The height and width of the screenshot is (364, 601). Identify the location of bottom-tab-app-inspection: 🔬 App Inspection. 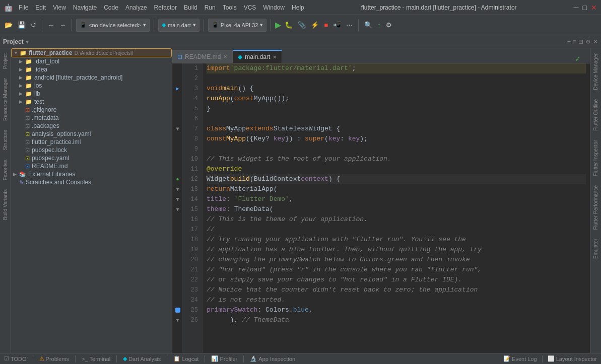
(273, 358).